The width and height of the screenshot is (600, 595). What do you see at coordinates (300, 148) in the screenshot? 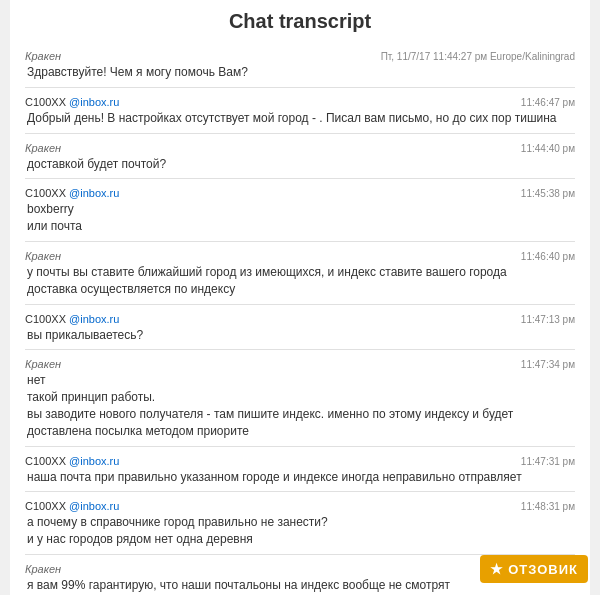
I see `msg-header: Кракен11:44:40 рм` at bounding box center [300, 148].